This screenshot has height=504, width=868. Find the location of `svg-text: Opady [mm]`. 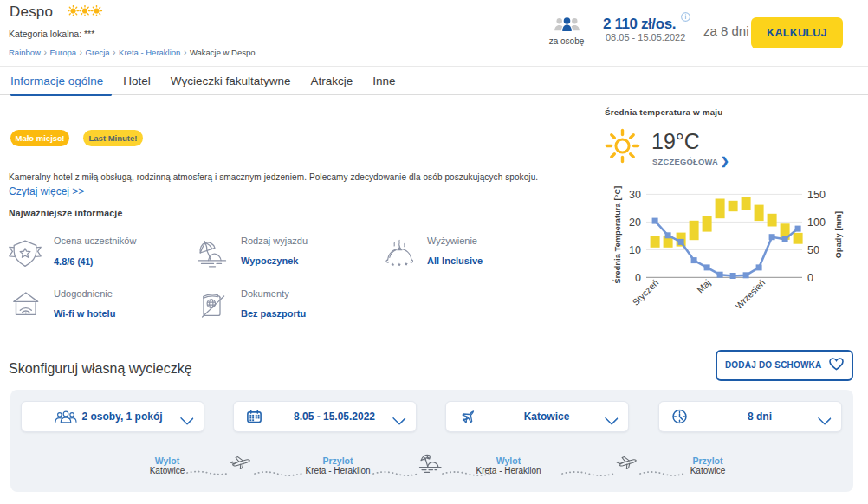

svg-text: Opady [mm] is located at coordinates (839, 236).